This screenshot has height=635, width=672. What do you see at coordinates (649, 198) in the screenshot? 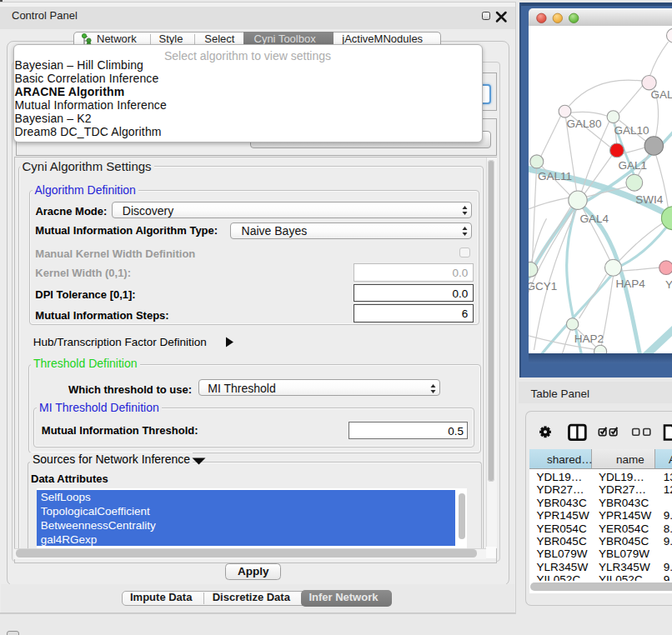
I see `svg-text: SWI4` at bounding box center [649, 198].